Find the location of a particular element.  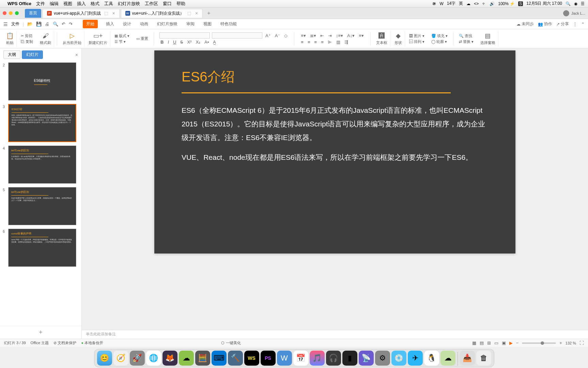

panel-close-icon: × is located at coordinates (77, 55).